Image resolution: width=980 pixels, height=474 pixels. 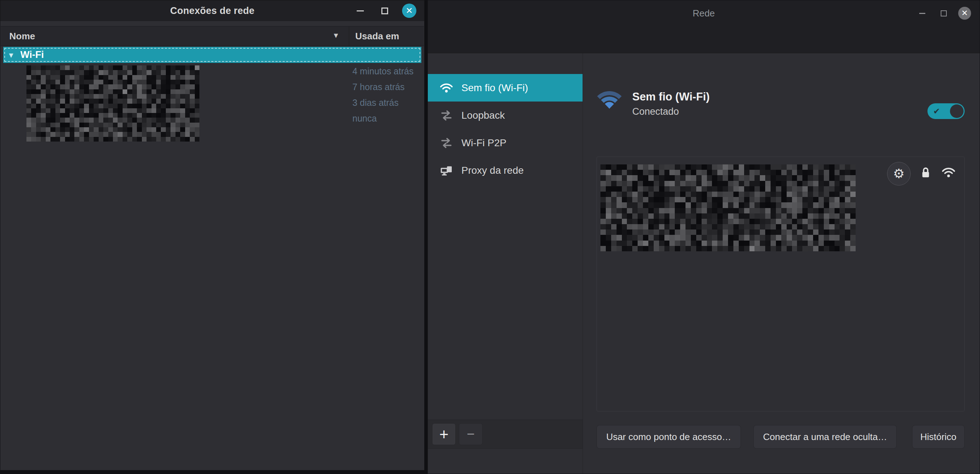 I want to click on sidebar-item-label: Wi-Fi P2P, so click(x=484, y=143).